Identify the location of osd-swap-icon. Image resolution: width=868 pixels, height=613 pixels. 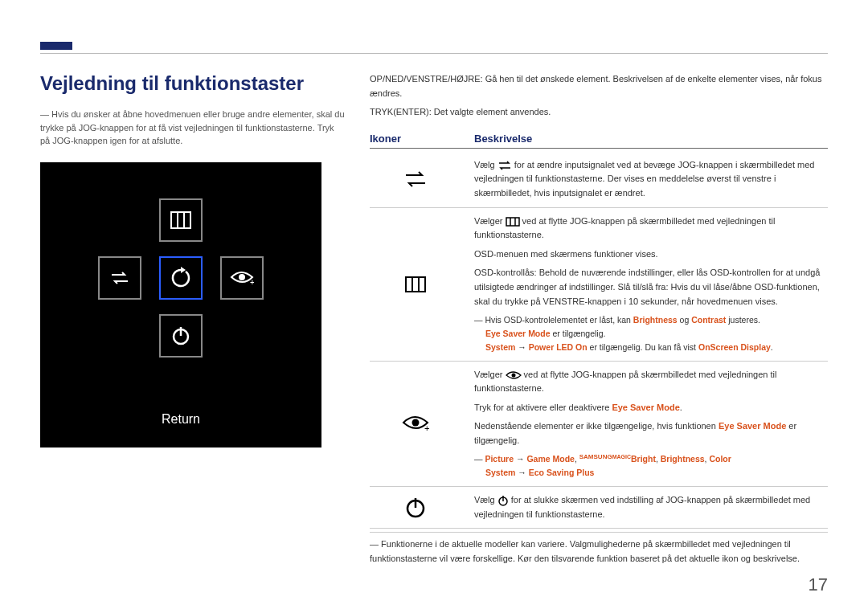
(120, 278).